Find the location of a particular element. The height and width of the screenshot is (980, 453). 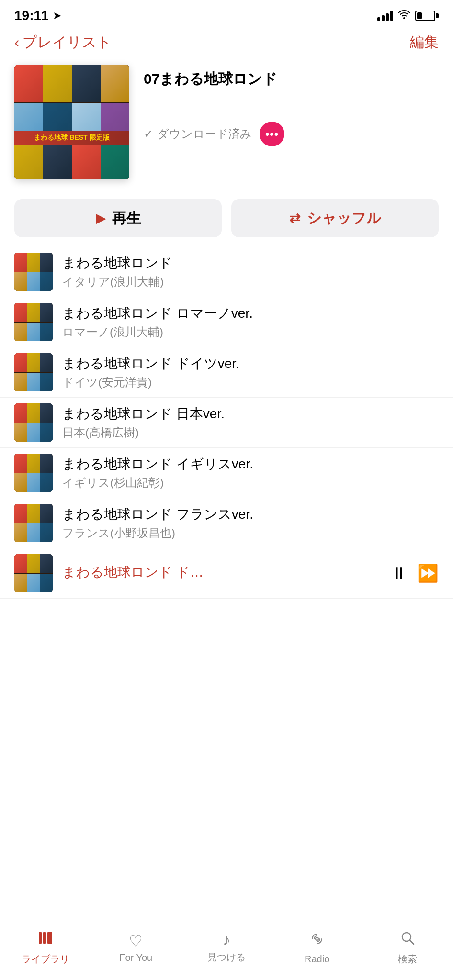

track-artist: フランス(小野坂昌也) is located at coordinates (250, 533).